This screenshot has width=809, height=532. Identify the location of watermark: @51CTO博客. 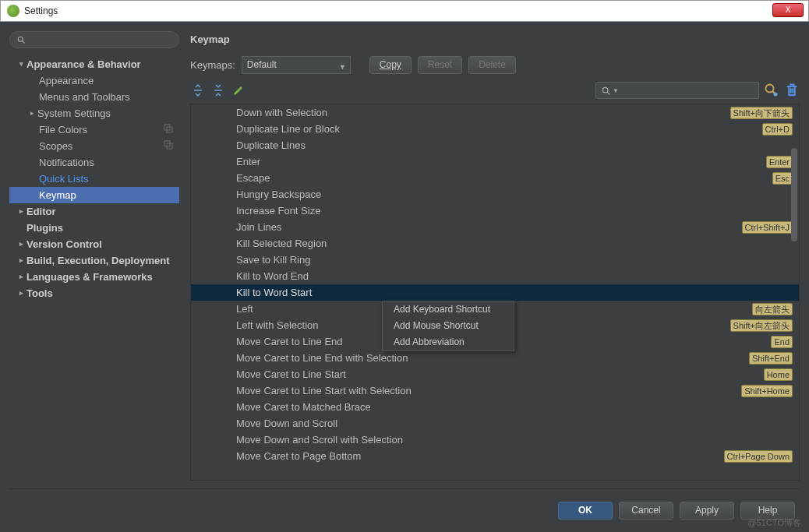
(775, 523).